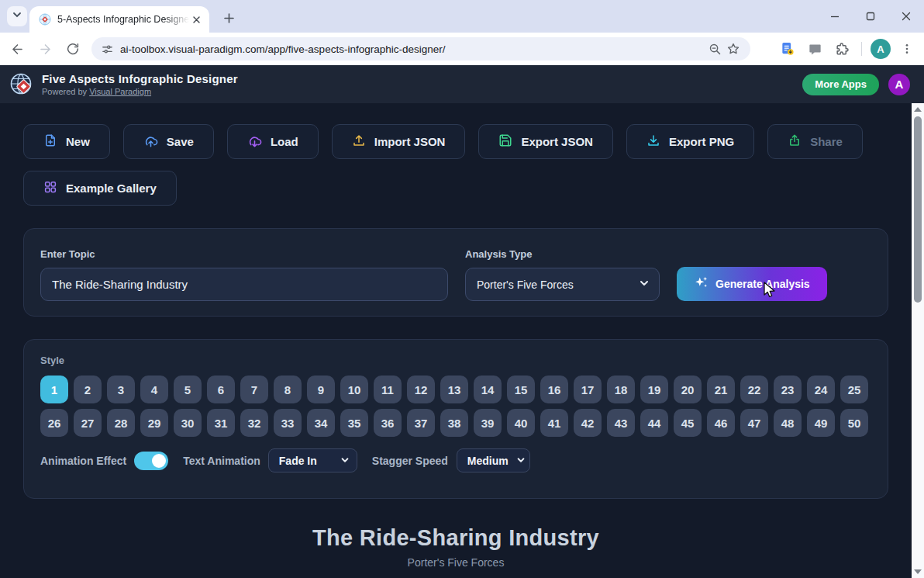  Describe the element at coordinates (150, 142) in the screenshot. I see `cloud-upload-icon` at that location.